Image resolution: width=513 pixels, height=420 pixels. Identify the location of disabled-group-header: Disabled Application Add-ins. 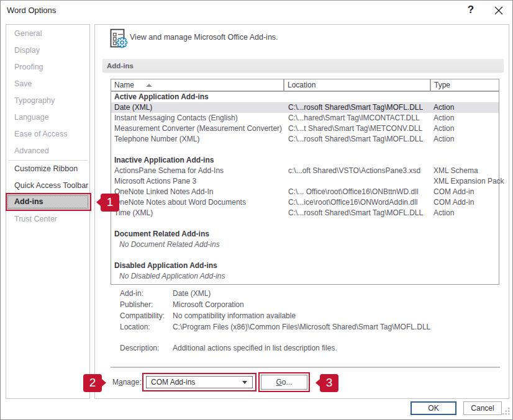
(305, 266).